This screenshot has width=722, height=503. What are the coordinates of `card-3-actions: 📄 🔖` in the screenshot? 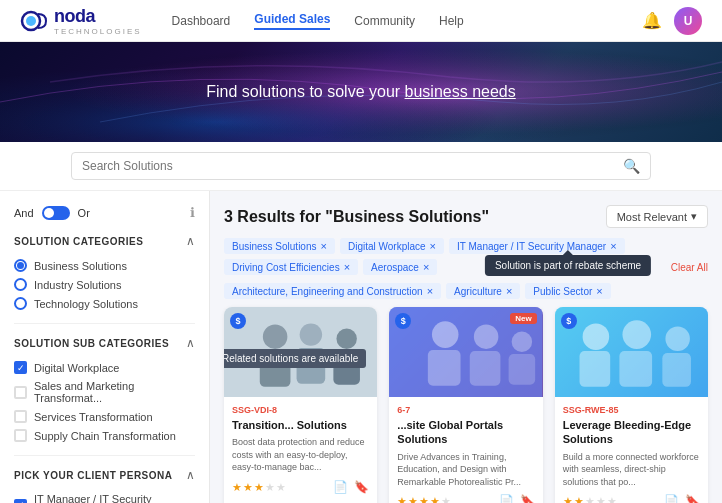 It's located at (682, 498).